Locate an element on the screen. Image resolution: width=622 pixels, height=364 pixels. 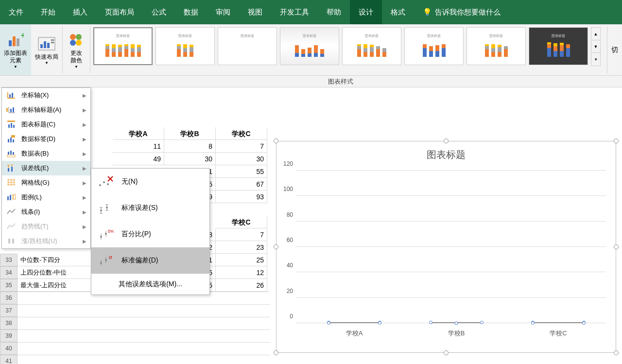
styles-more: ▾ is located at coordinates (596, 59).